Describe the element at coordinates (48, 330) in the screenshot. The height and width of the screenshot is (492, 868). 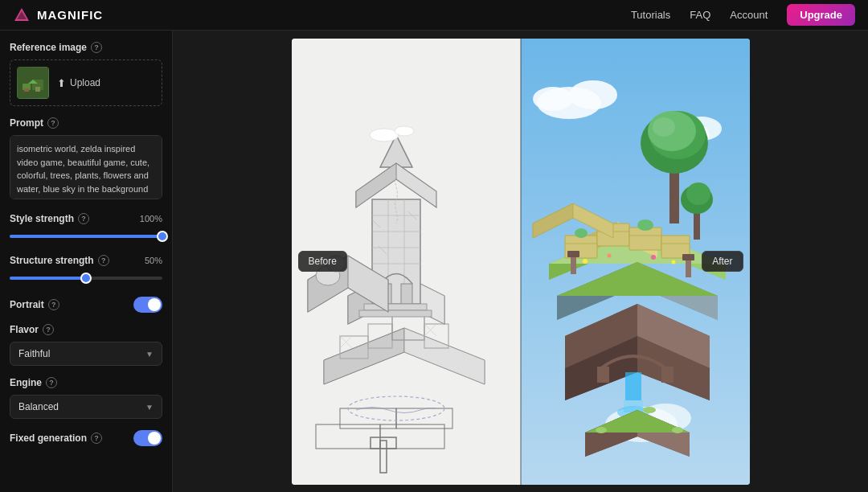
I see `flavor-help-icon: ?` at that location.